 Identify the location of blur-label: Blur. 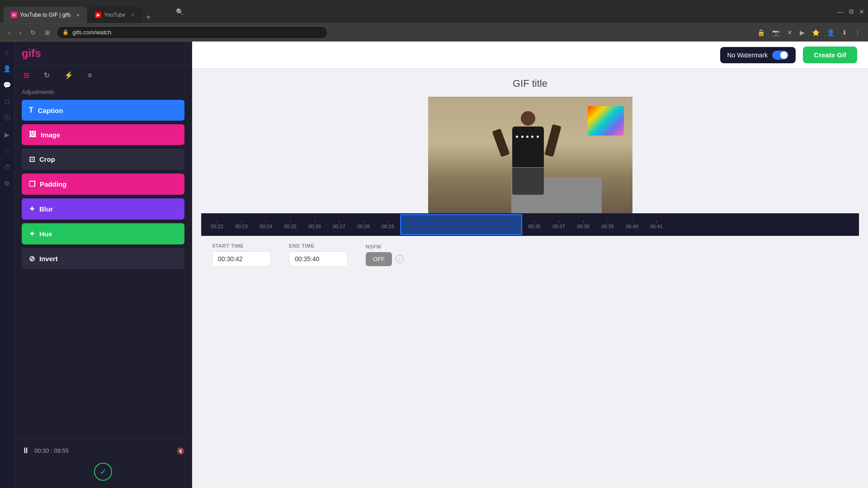
(46, 209).